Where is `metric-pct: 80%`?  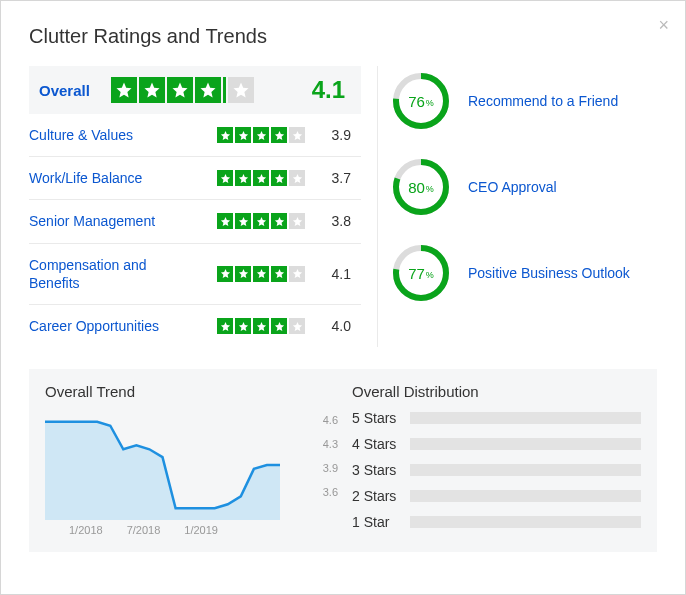
metric-pct: 80% is located at coordinates (421, 187).